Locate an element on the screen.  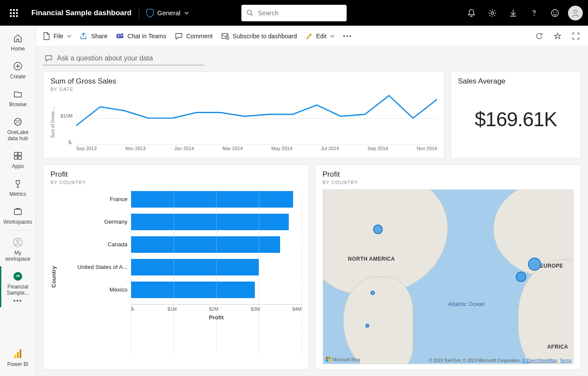
my-workspace-icon is located at coordinates (18, 242).